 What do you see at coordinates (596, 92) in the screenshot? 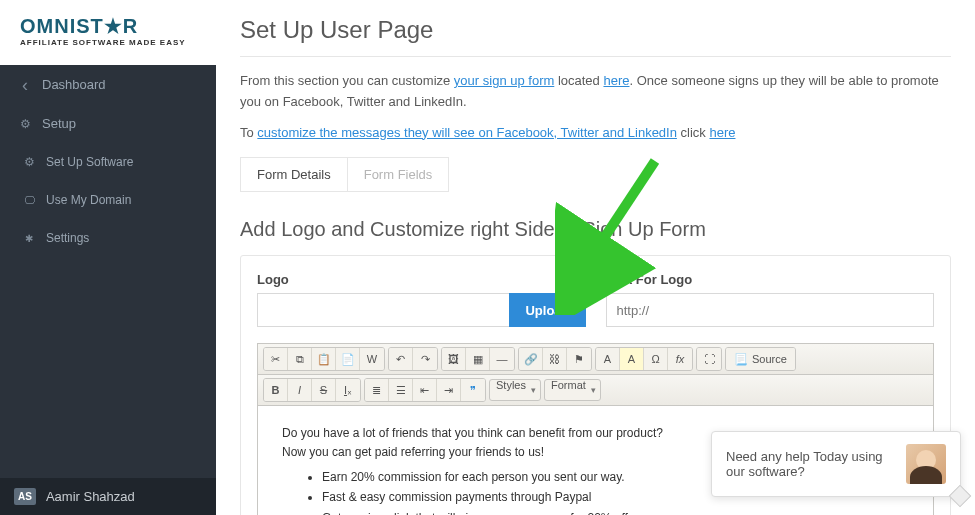
I see `intro-paragraph-1: From this section you can customize your…` at bounding box center [596, 92].